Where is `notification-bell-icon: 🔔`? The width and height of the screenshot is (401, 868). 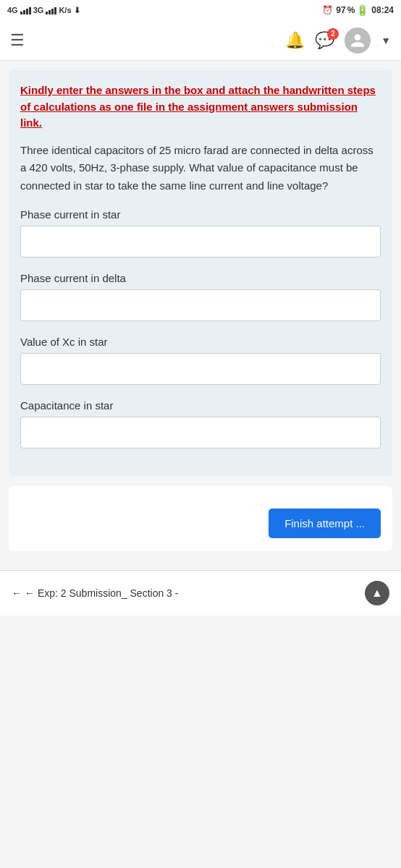
notification-bell-icon: 🔔 is located at coordinates (295, 41).